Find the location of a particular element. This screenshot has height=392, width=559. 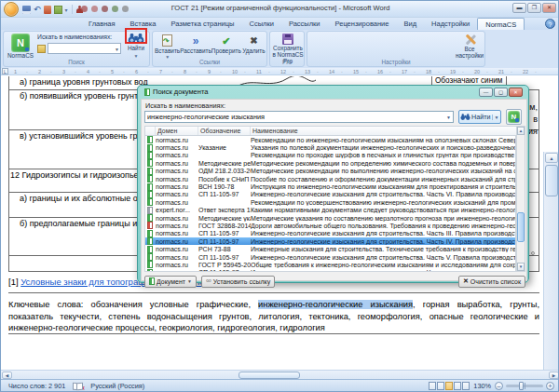

result-row: normacs.ruПособие к СНиП II-...Пособие п… is located at coordinates (330, 179).